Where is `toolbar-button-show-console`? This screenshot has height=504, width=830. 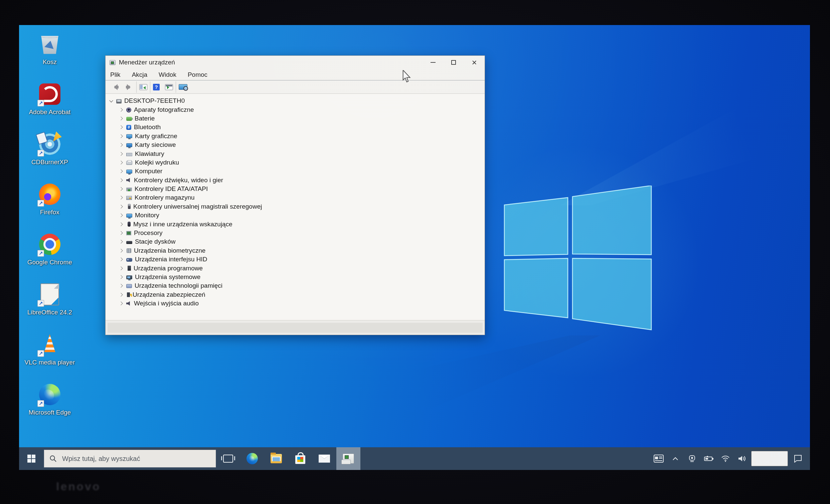 toolbar-button-show-console is located at coordinates (143, 87).